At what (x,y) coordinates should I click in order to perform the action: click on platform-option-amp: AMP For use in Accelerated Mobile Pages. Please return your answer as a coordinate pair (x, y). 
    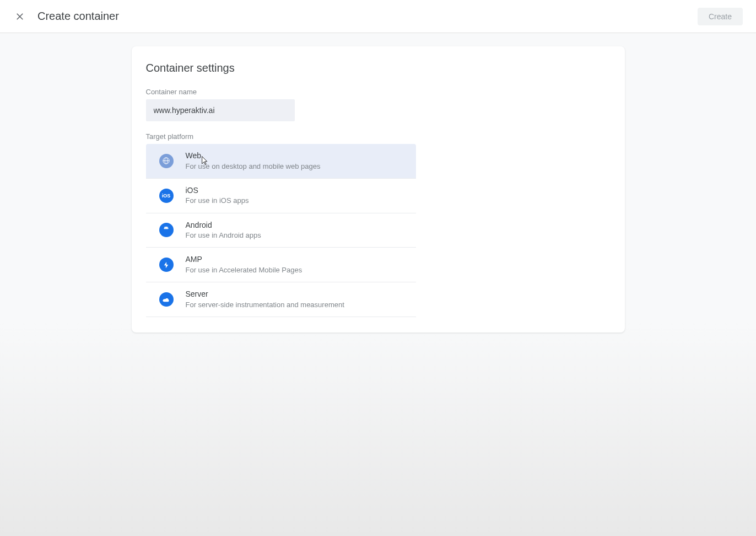
    Looking at the image, I should click on (281, 265).